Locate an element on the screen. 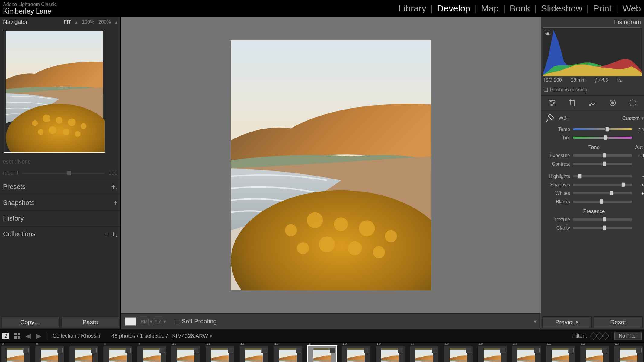 The width and height of the screenshot is (644, 362). auto-tone-button: Aut is located at coordinates (639, 148).